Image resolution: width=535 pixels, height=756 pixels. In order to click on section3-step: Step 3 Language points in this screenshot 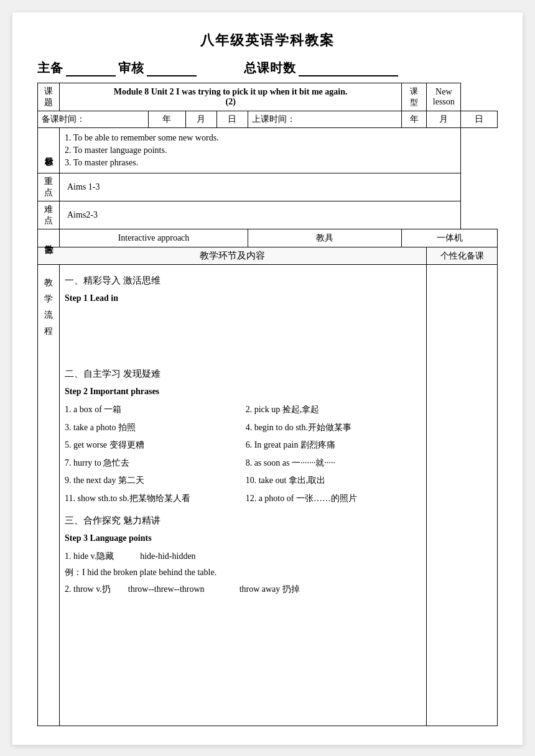, I will do `click(243, 538)`.